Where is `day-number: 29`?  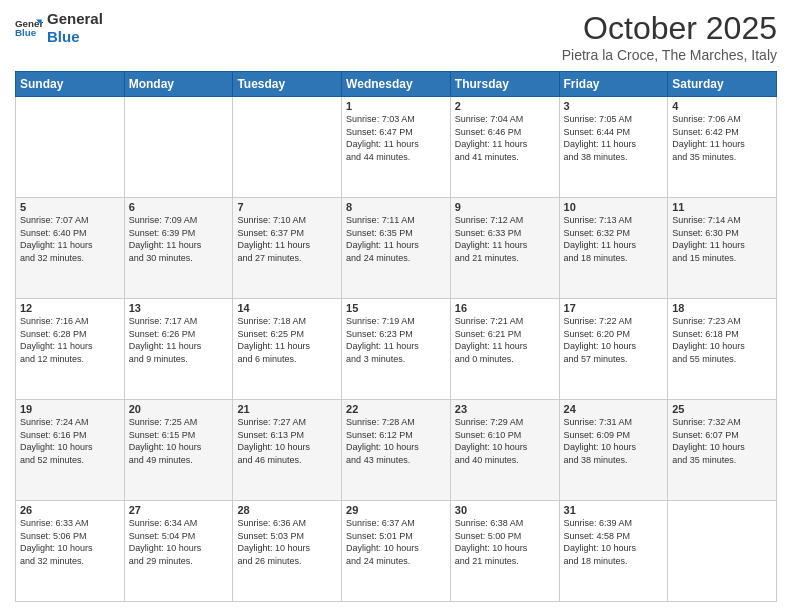 day-number: 29 is located at coordinates (396, 510).